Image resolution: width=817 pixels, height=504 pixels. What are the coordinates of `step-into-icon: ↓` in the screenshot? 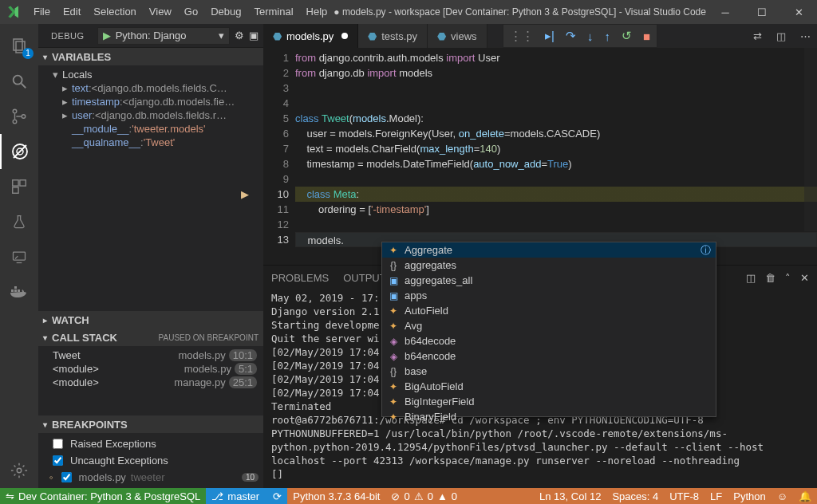 It's located at (590, 37).